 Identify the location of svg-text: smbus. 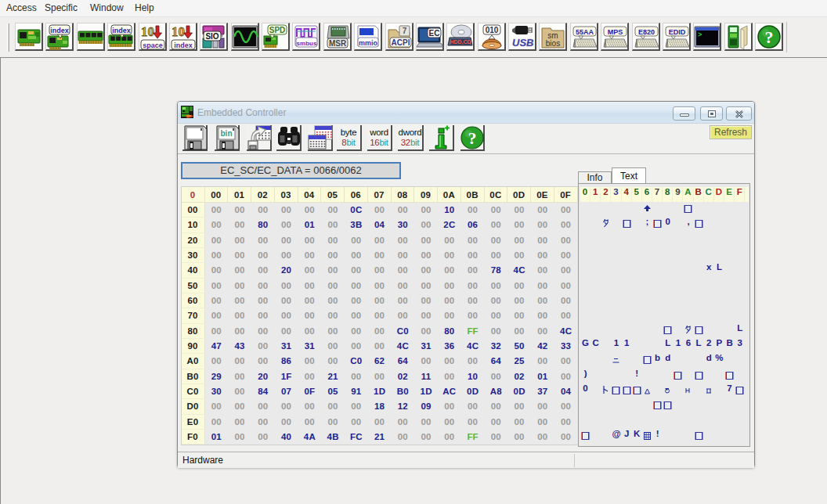
(307, 44).